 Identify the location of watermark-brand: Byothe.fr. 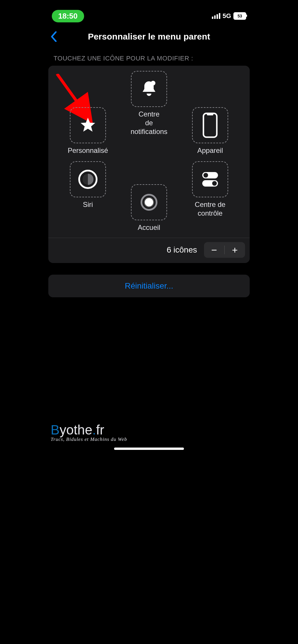
(89, 430).